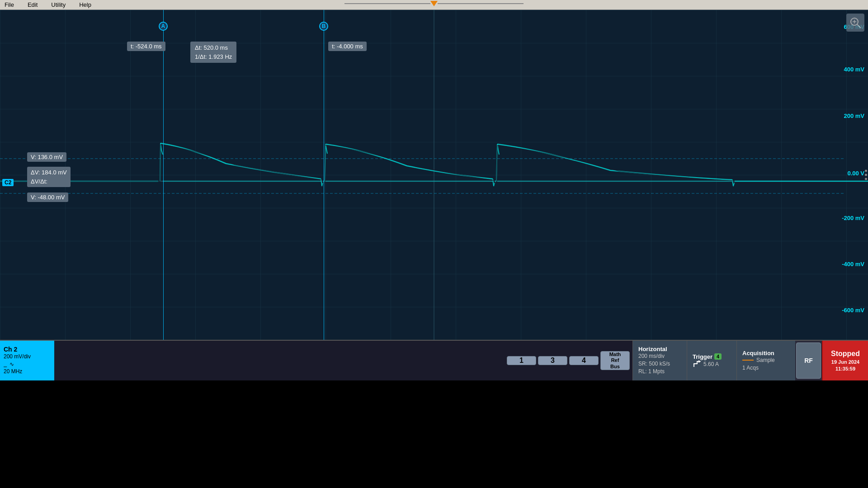 Image resolution: width=868 pixels, height=488 pixels. I want to click on cursor-a-line, so click(164, 175).